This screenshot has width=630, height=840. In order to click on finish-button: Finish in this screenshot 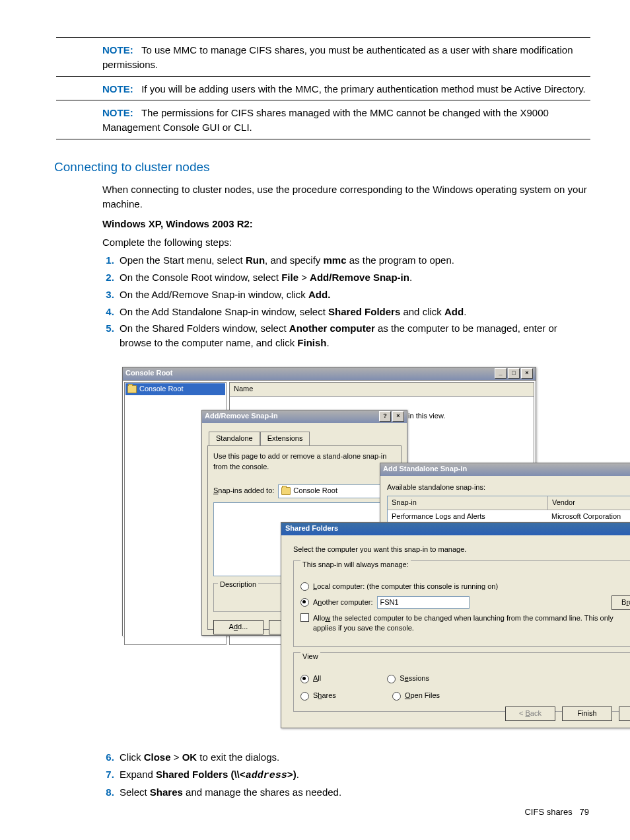, I will do `click(587, 714)`.